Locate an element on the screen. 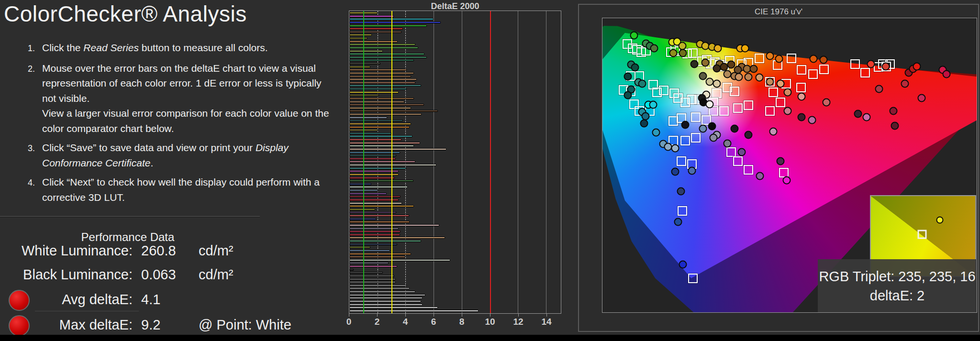  instruction-item-3: 3.Click “Save” to save data and view or … is located at coordinates (178, 155).